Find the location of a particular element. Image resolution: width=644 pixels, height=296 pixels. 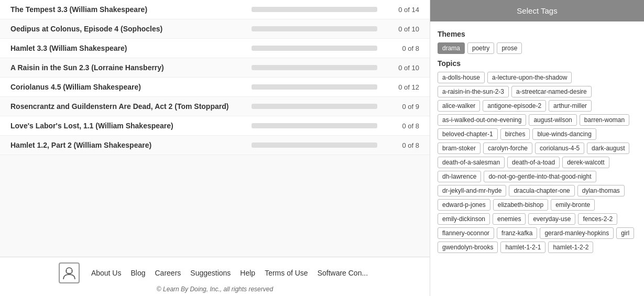

topic-tag: hamlet-1-2-2 is located at coordinates (571, 247).